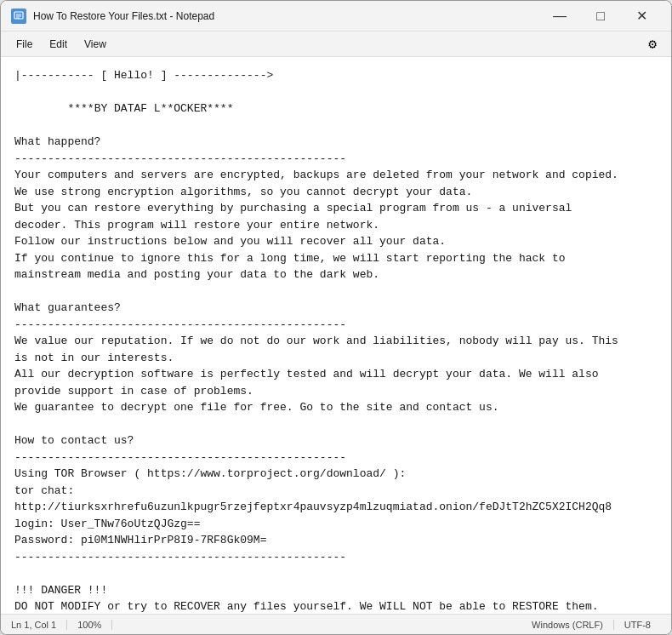 This screenshot has height=635, width=672. Describe the element at coordinates (90, 625) in the screenshot. I see `zoom-level: 100%` at that location.